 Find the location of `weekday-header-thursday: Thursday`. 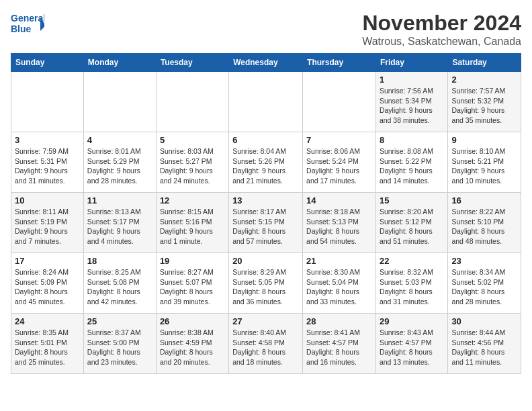

weekday-header-thursday: Thursday is located at coordinates (340, 63).